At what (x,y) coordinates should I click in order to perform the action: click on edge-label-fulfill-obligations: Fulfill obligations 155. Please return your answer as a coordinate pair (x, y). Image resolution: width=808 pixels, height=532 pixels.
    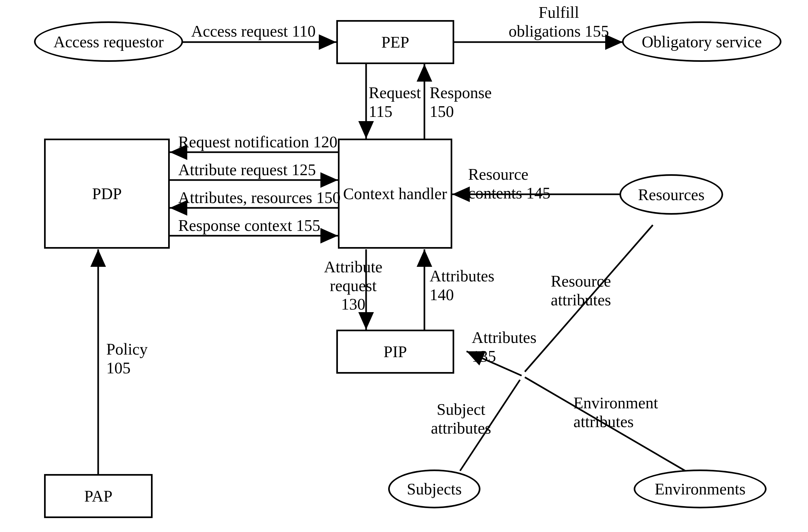
    Looking at the image, I should click on (559, 22).